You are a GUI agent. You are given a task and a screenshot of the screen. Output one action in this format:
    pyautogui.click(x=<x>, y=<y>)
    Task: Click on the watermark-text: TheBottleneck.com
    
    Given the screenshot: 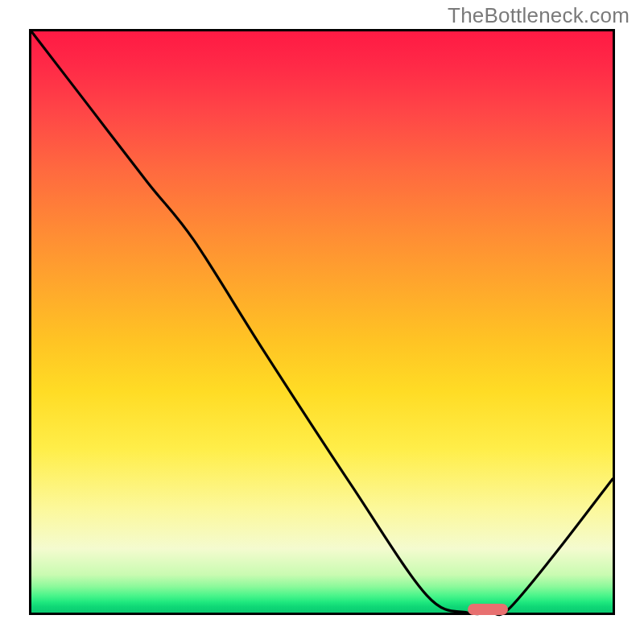 What is the action you would take?
    pyautogui.click(x=539, y=16)
    